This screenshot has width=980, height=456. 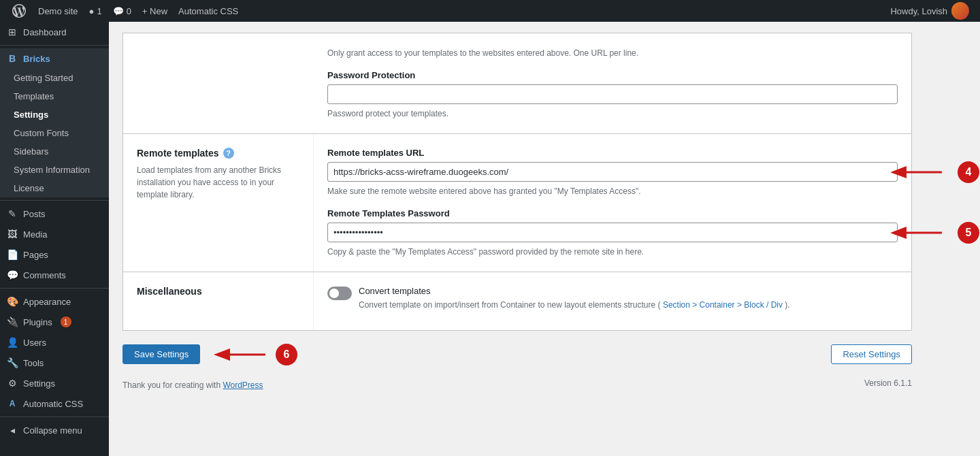 I want to click on wp-logo, so click(x=19, y=11).